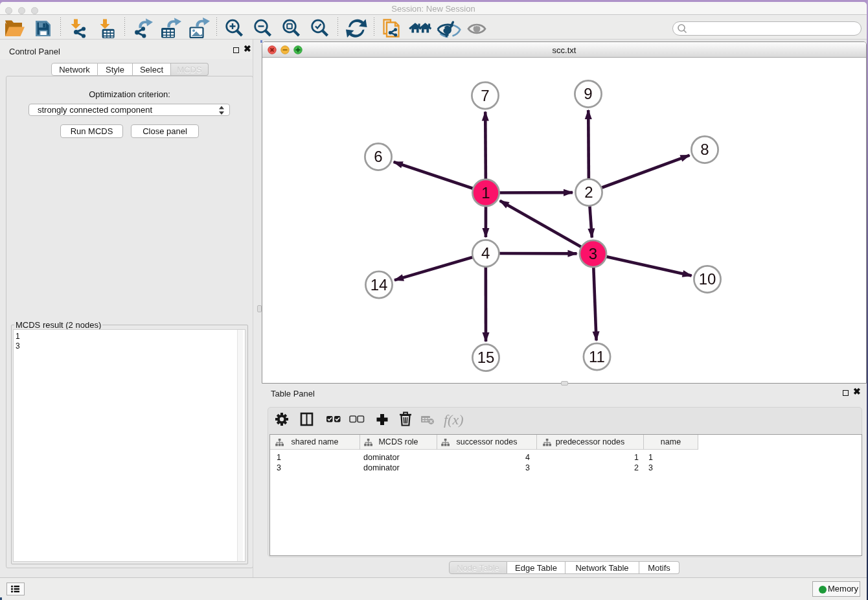 Image resolution: width=868 pixels, height=600 pixels. What do you see at coordinates (380, 285) in the screenshot?
I see `svg-text: 14` at bounding box center [380, 285].